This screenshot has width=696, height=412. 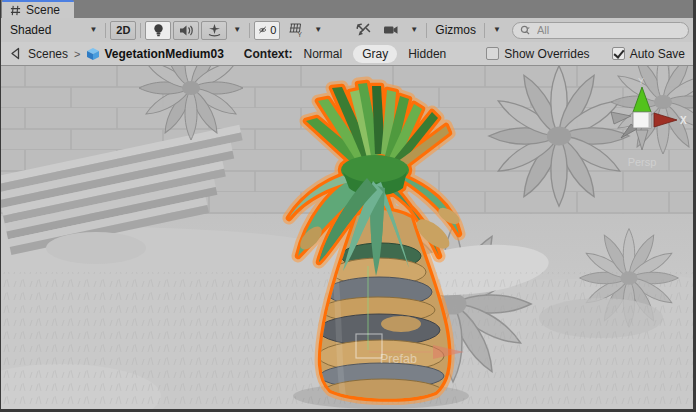 I want to click on search-icon, so click(x=526, y=30).